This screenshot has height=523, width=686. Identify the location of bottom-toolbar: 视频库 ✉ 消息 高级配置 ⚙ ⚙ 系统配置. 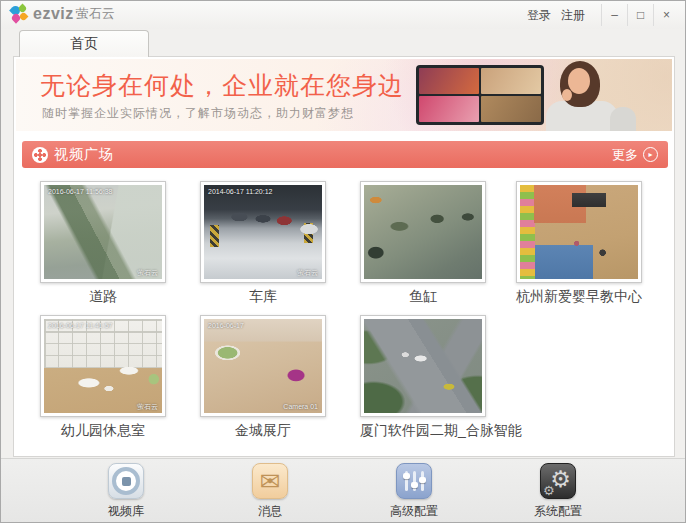
(343, 490).